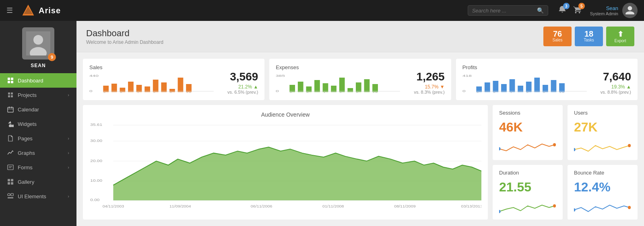  What do you see at coordinates (38, 43) in the screenshot?
I see `sidebar-avatar-icon` at bounding box center [38, 43].